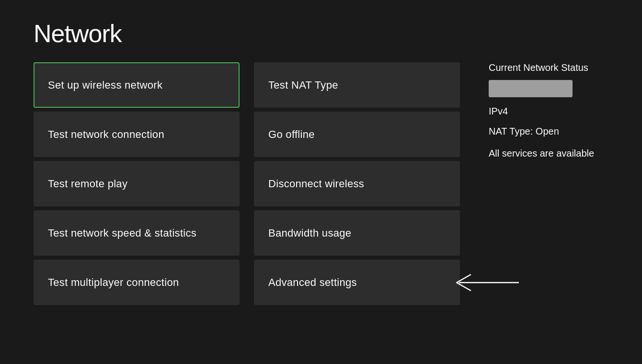 The image size is (642, 364). I want to click on menu-item-test-nat-type-label: Test NAT Type, so click(303, 85).